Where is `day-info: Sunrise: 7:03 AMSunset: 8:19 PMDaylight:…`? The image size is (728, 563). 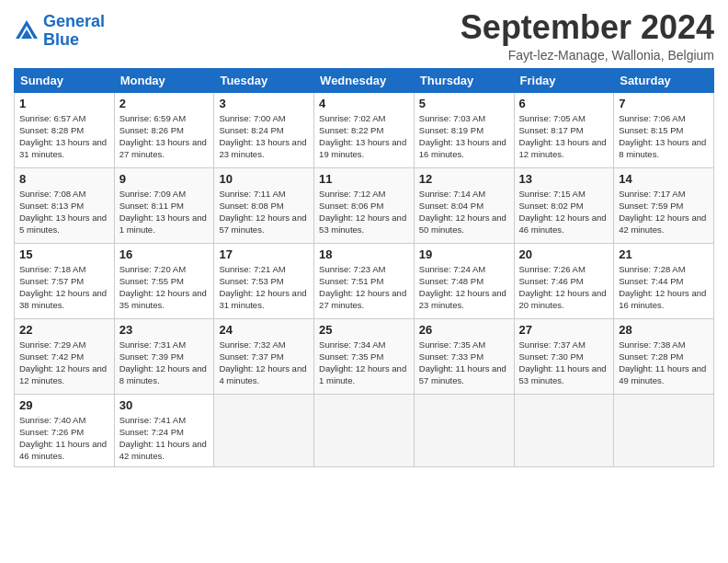 day-info: Sunrise: 7:03 AMSunset: 8:19 PMDaylight:… is located at coordinates (464, 136).